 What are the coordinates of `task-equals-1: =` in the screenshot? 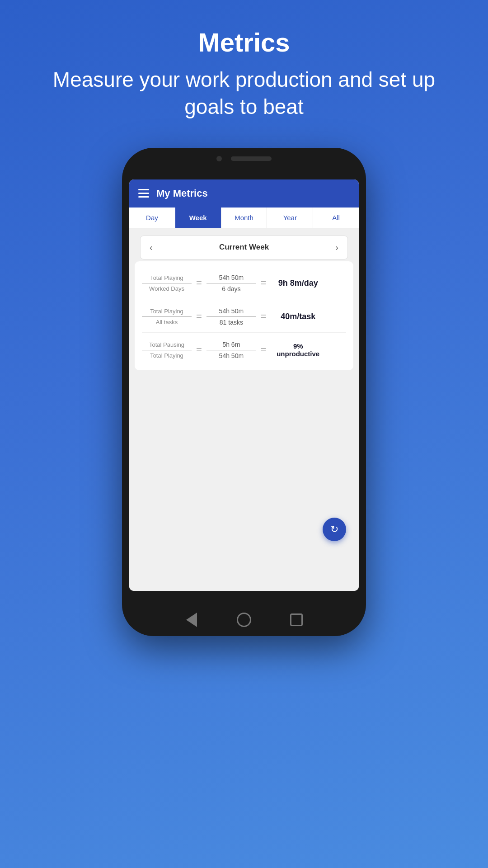 It's located at (199, 316).